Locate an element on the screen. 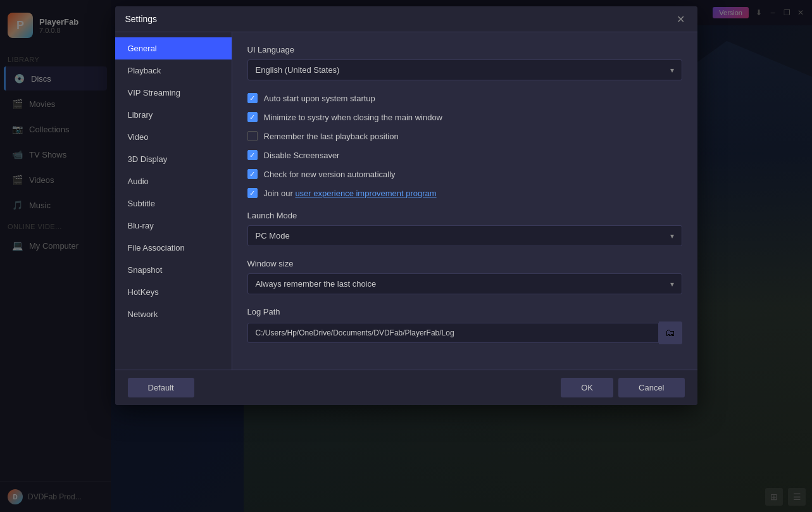  window-size-select: Always remember the last choice ▾ is located at coordinates (465, 284).